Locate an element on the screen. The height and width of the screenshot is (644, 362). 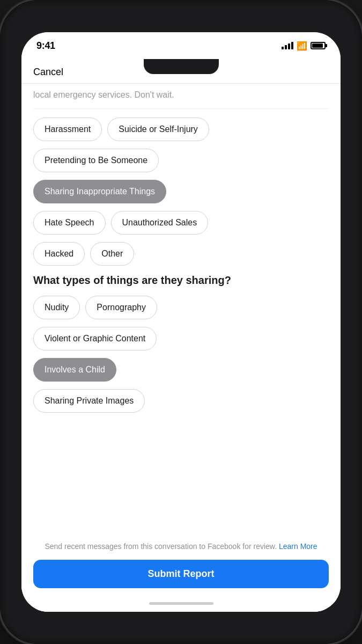
sharing-options-row1: Nudity Pornography is located at coordinates (181, 308).